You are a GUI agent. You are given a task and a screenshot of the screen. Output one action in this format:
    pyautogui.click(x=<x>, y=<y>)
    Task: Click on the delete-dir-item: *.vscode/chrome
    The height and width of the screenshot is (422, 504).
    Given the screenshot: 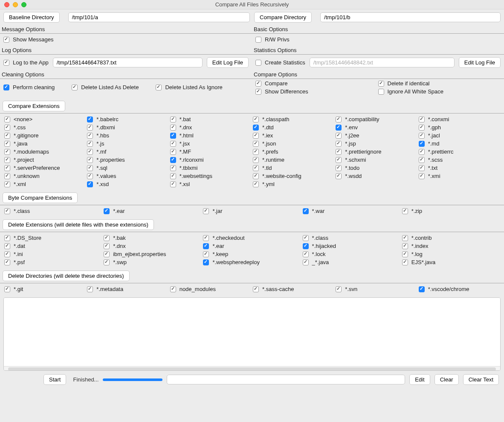 What is the action you would take?
    pyautogui.click(x=459, y=289)
    